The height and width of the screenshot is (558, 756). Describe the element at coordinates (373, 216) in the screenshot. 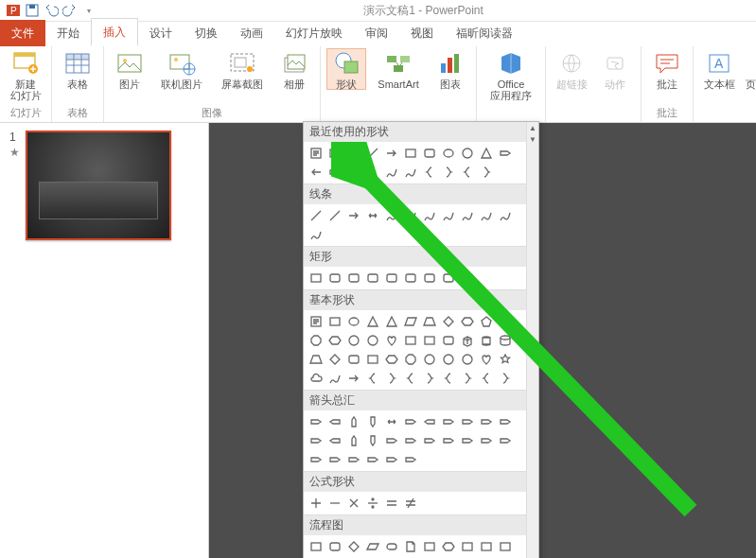

I see `shape-darrow` at that location.